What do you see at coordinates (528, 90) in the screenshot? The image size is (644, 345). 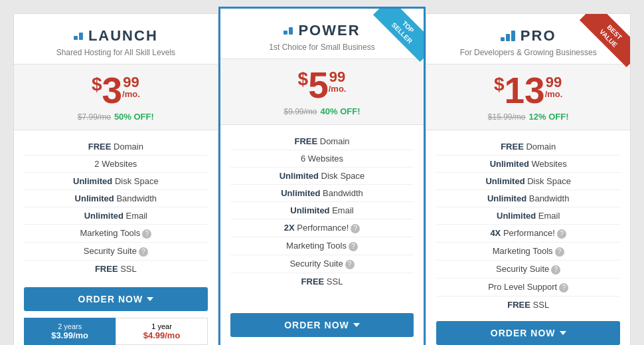 I see `price-main-pro: $1399/mo.` at bounding box center [528, 90].